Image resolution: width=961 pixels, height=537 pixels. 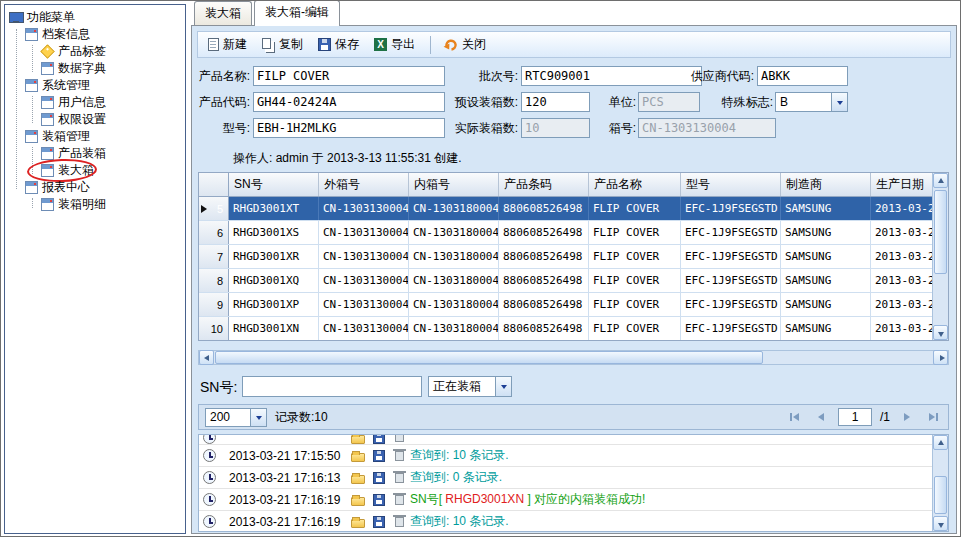 What do you see at coordinates (274, 256) in the screenshot?
I see `cell-sn: RHGD3001XR` at bounding box center [274, 256].